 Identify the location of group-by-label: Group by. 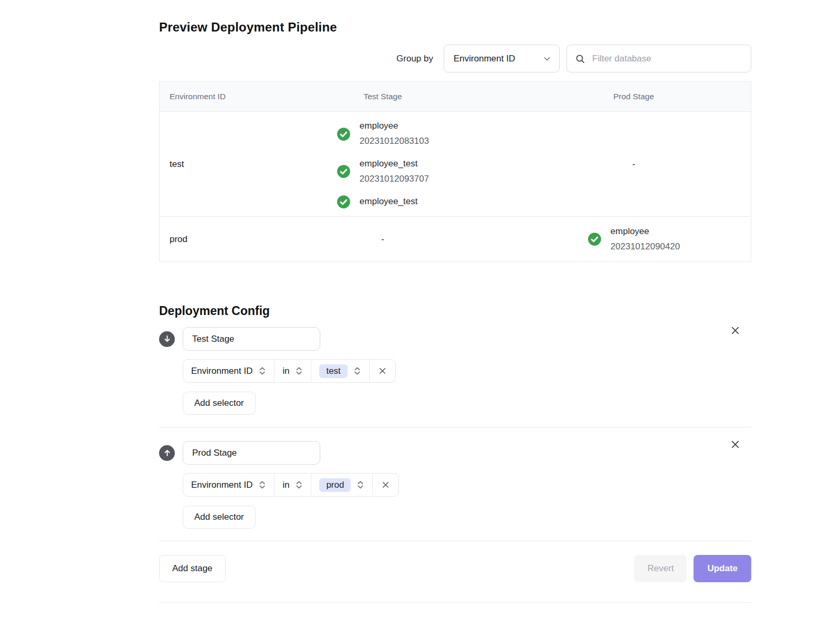
(415, 59).